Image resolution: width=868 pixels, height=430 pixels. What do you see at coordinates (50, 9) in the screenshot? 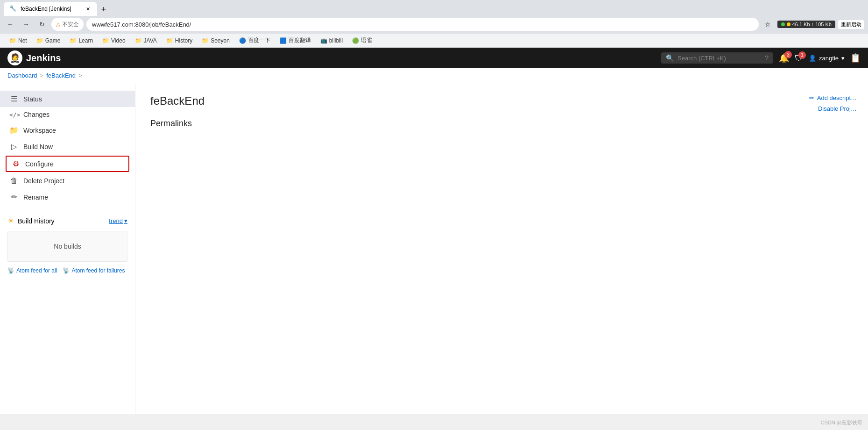
I see `active-tab: 🔧 feBackEnd [Jenkins] ✕` at bounding box center [50, 9].